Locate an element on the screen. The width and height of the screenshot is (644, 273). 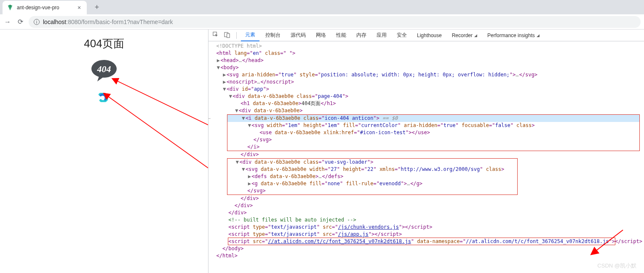
tab-bar: ant-design-vue-pro × + is located at coordinates (322, 7).